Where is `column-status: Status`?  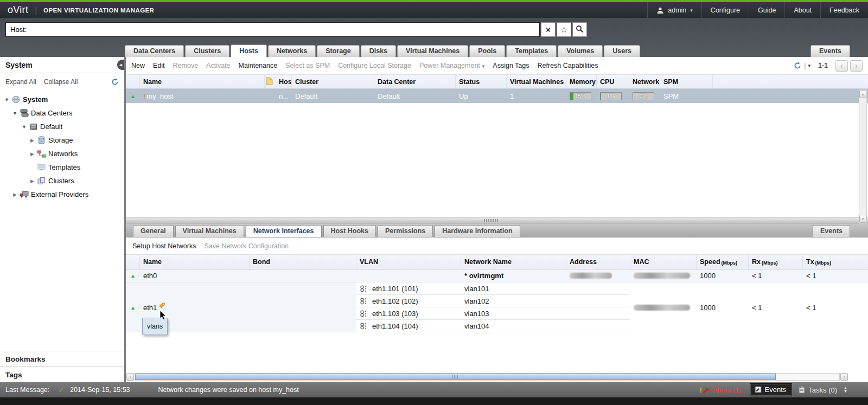 column-status: Status is located at coordinates (481, 81).